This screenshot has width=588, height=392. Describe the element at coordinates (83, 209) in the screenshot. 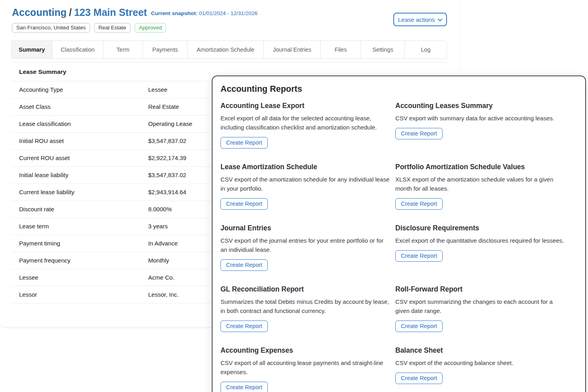

I see `row-label: Discount rate` at that location.